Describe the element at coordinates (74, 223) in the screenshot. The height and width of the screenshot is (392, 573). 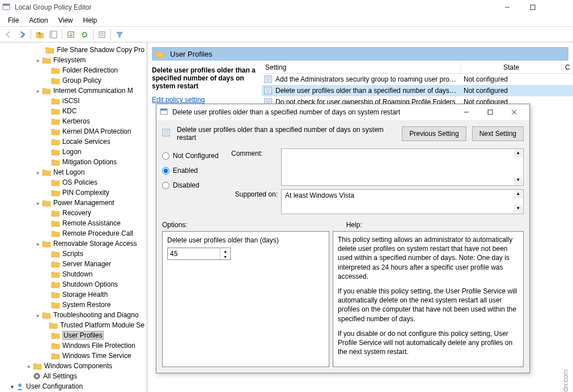
I see `tree-item: Remote Assistance` at that location.